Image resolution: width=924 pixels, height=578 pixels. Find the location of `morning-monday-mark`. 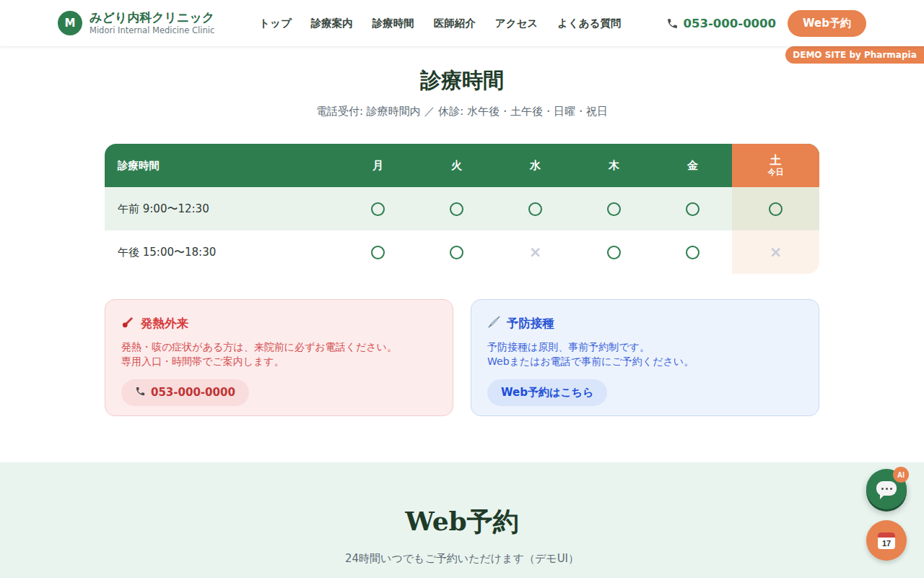

morning-monday-mark is located at coordinates (378, 209).